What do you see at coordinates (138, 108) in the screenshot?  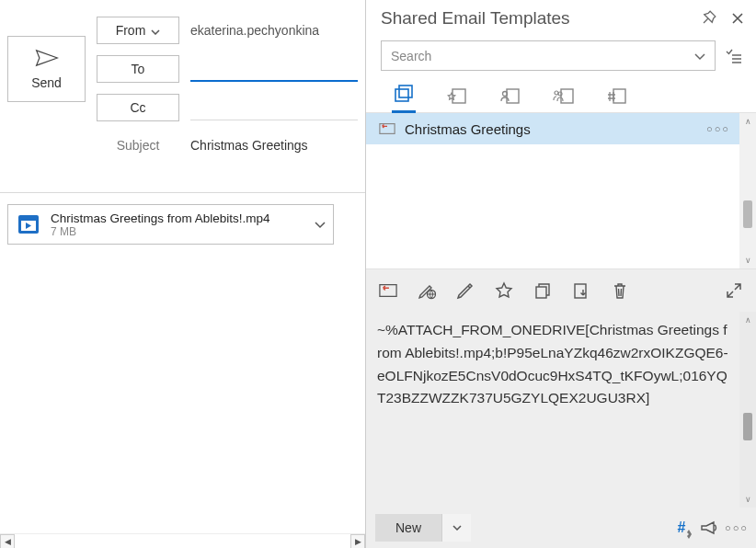 I see `cc-button: Cc` at bounding box center [138, 108].